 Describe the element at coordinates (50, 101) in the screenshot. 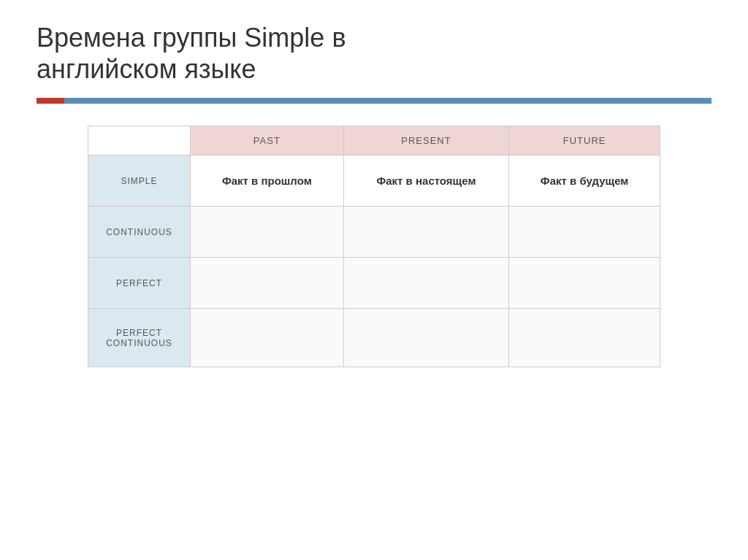

I see `accent-red-block` at that location.